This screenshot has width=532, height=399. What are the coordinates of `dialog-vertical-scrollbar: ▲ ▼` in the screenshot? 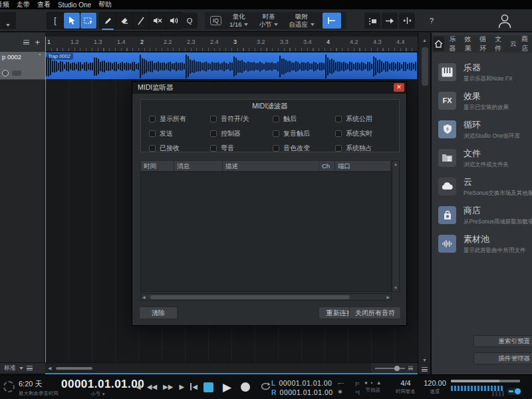 It's located at (396, 226).